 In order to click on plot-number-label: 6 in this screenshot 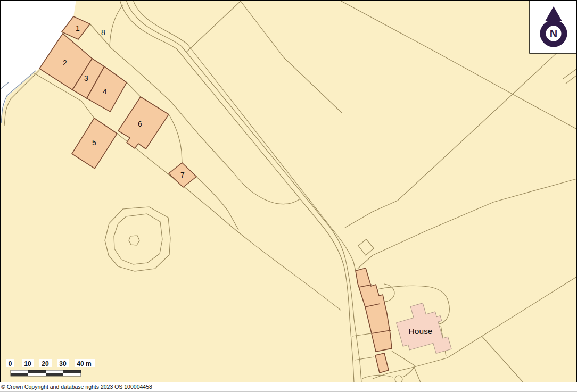, I will do `click(140, 124)`.